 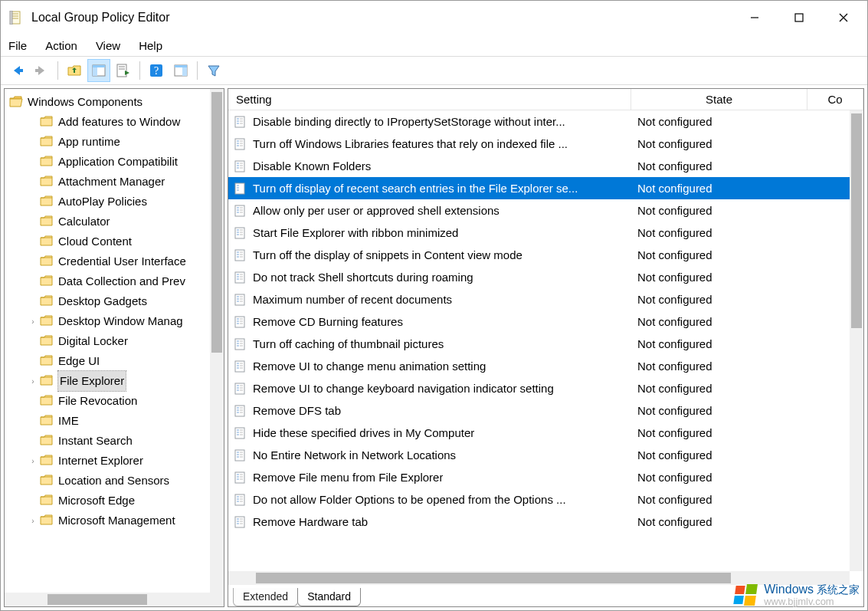 What do you see at coordinates (545, 455) in the screenshot?
I see `setting-row: No Entire Network in Network LocationsNo…` at bounding box center [545, 455].